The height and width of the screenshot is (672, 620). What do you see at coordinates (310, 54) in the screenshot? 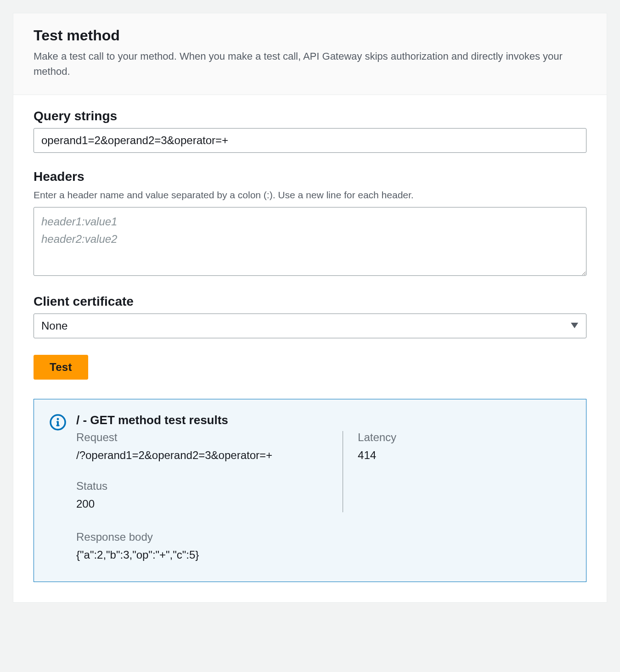
I see `panel-header: Test method Make a test call to your met…` at bounding box center [310, 54].